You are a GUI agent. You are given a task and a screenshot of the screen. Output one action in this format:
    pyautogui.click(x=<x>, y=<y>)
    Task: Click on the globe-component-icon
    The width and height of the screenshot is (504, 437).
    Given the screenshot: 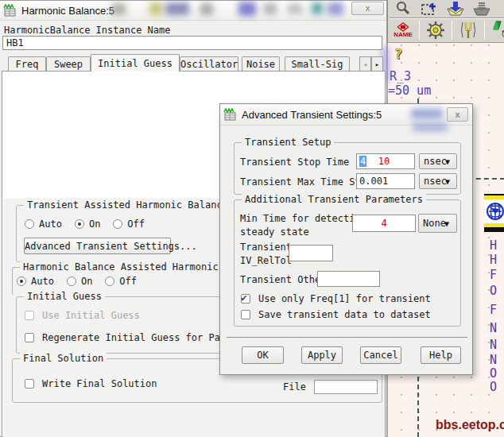 What is the action you would take?
    pyautogui.click(x=494, y=213)
    